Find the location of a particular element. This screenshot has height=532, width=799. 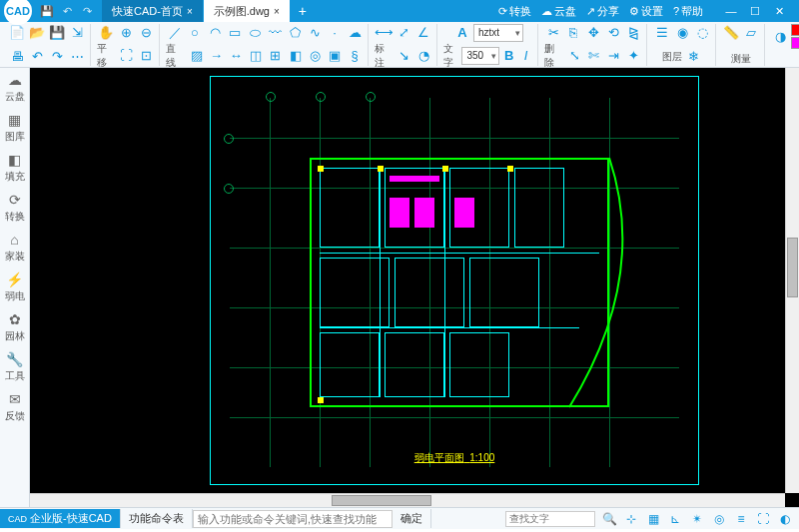

rotate-icon: ⟲ is located at coordinates (613, 33).